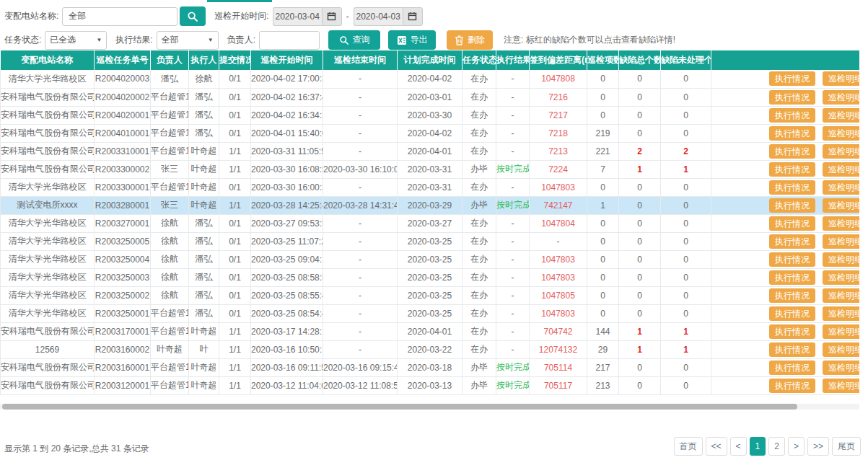 This screenshot has width=868, height=460. What do you see at coordinates (688, 446) in the screenshot?
I see `first-page-button: 首页` at bounding box center [688, 446].